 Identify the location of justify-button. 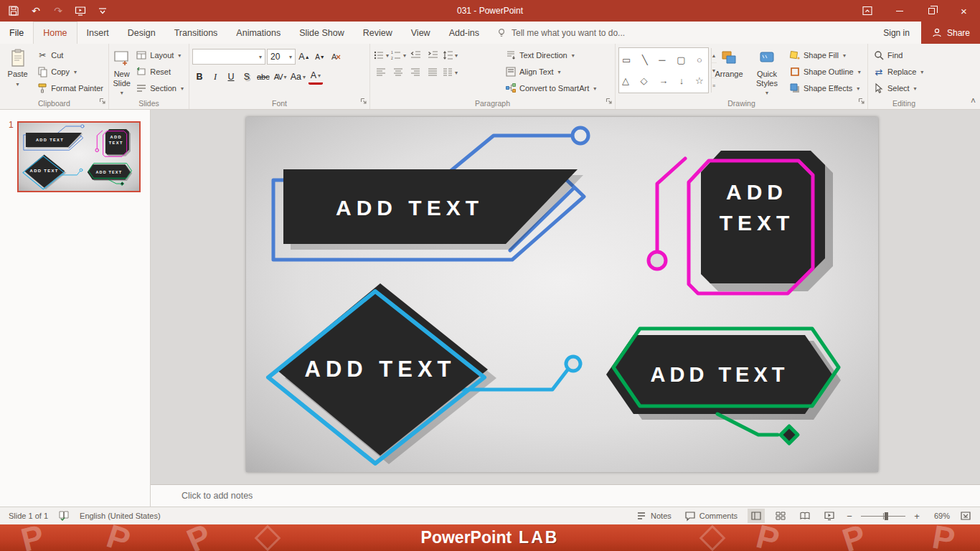
(433, 72).